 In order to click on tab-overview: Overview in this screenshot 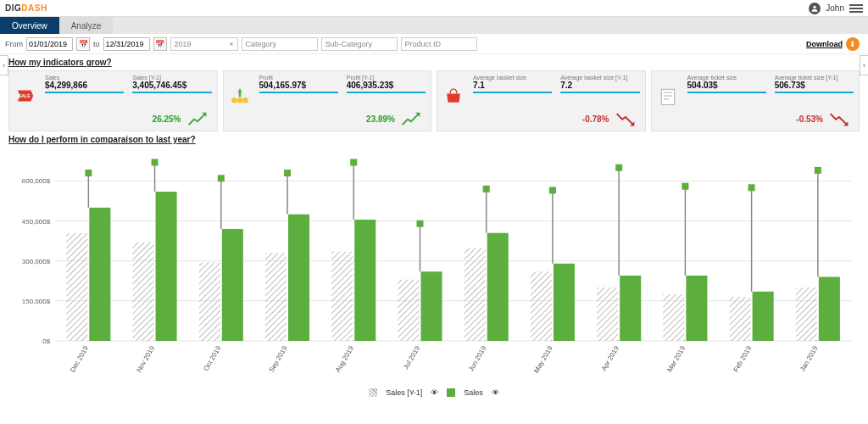, I will do `click(30, 25)`.